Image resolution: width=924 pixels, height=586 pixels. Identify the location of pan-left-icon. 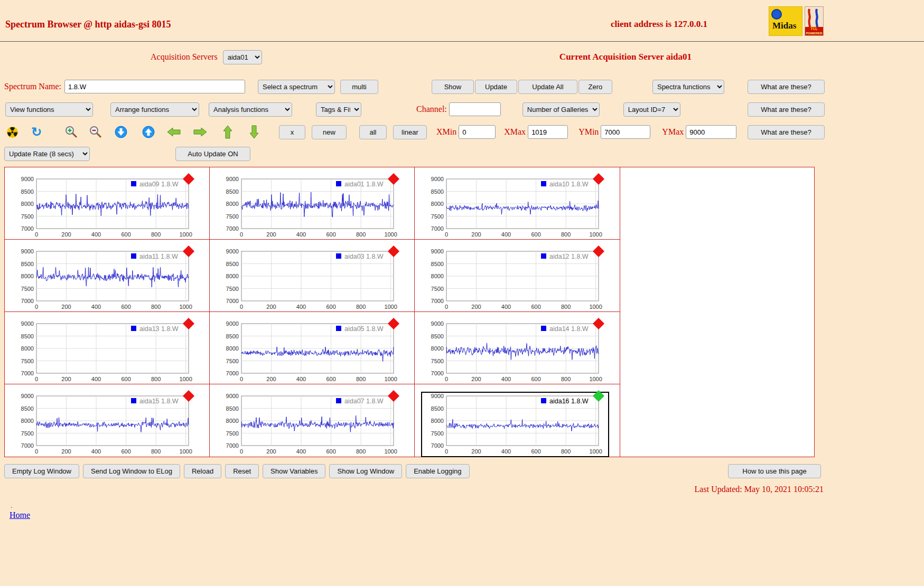
(174, 132).